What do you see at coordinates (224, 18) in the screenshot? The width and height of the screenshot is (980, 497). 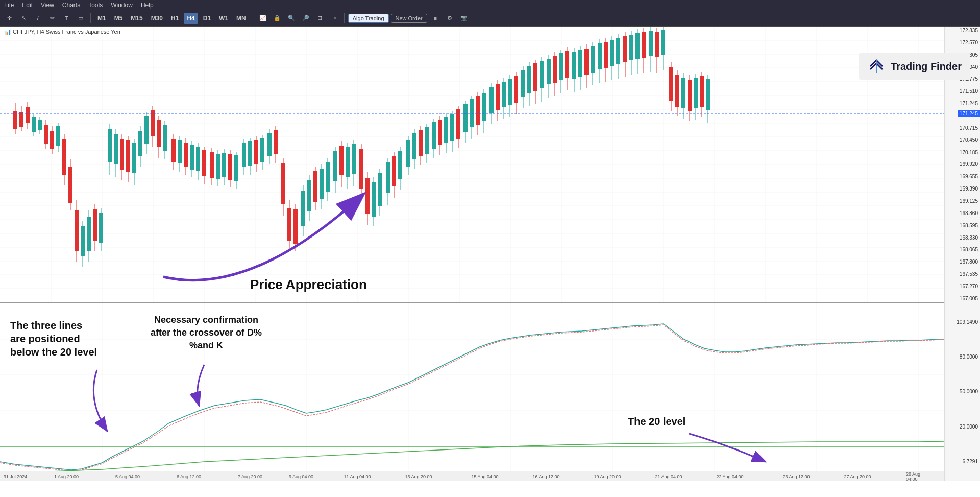 I see `tf-w1: W1` at bounding box center [224, 18].